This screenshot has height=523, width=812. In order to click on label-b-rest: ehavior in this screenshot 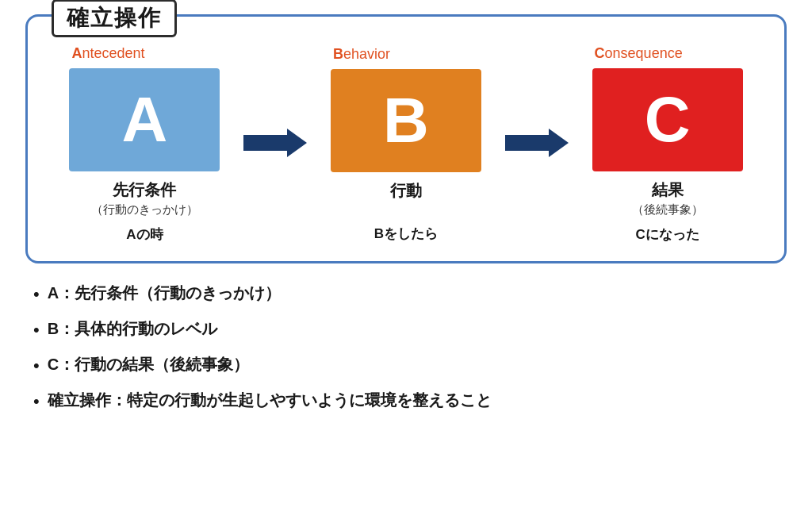, I will do `click(366, 54)`.